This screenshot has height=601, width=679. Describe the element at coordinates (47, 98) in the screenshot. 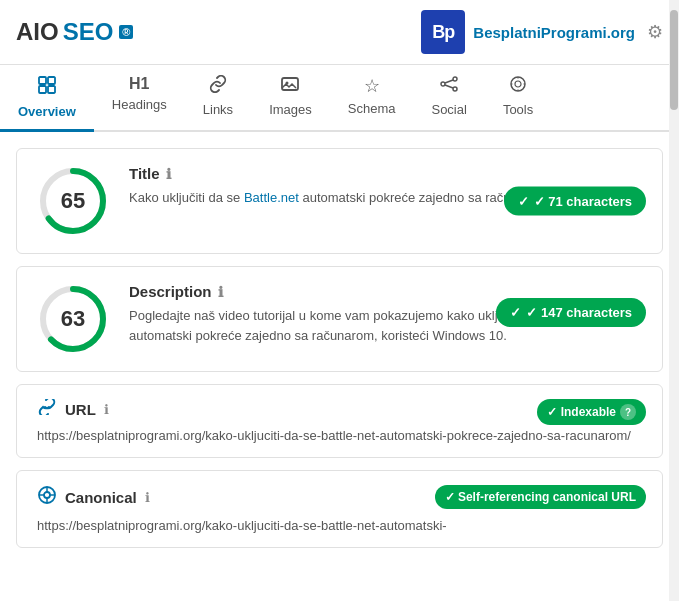

I see `tab-overview: Overview` at that location.